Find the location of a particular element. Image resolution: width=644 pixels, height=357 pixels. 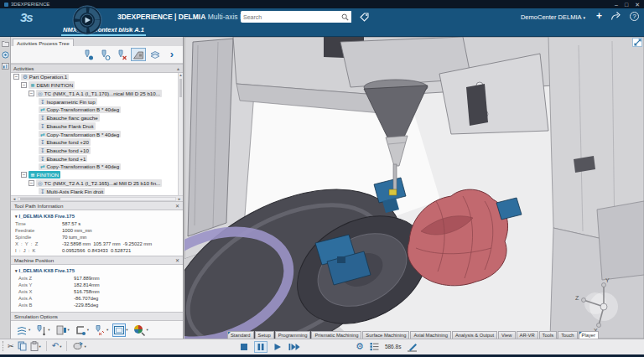

minimize-button: – is located at coordinates (616, 5).